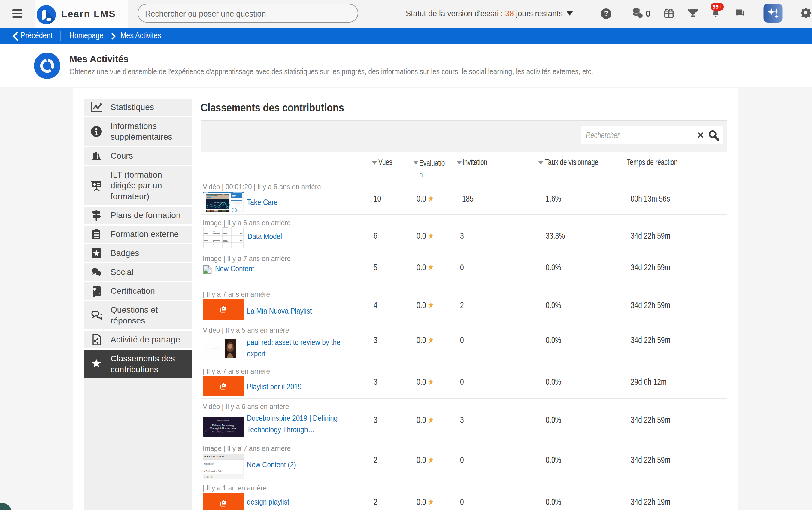 This screenshot has height=510, width=812. What do you see at coordinates (222, 203) in the screenshot?
I see `svg-text: SERIES` at bounding box center [222, 203].